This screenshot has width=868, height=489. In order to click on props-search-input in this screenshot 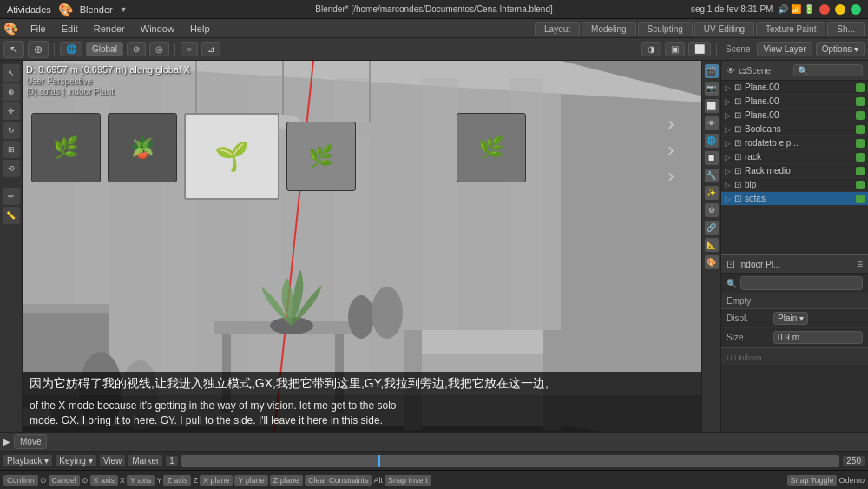, I will do `click(802, 283)`.